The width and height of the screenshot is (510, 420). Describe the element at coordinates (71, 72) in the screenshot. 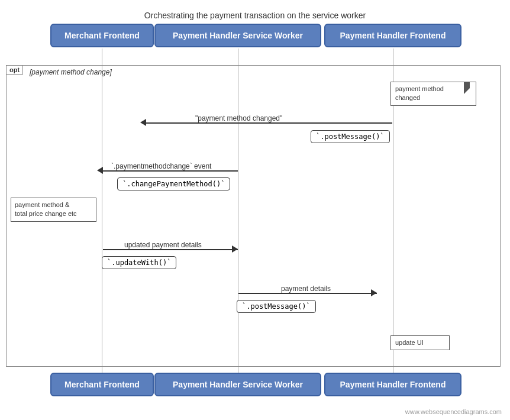

I see `opt-condition: [payment method change]` at that location.